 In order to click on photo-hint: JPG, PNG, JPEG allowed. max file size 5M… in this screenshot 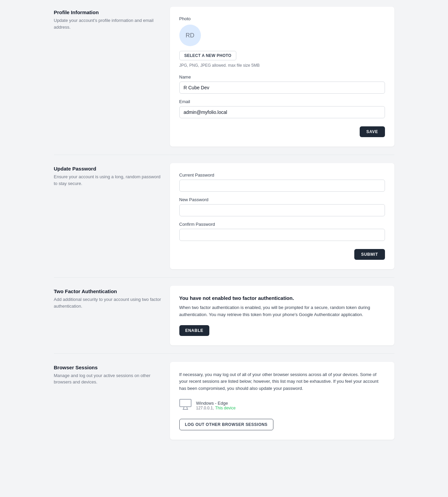, I will do `click(282, 65)`.